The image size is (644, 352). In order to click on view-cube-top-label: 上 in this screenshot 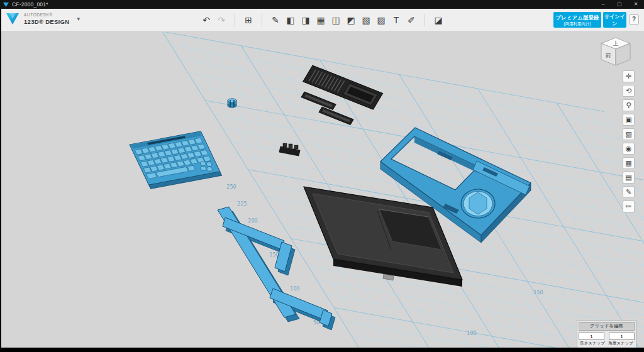, I will do `click(616, 43)`.